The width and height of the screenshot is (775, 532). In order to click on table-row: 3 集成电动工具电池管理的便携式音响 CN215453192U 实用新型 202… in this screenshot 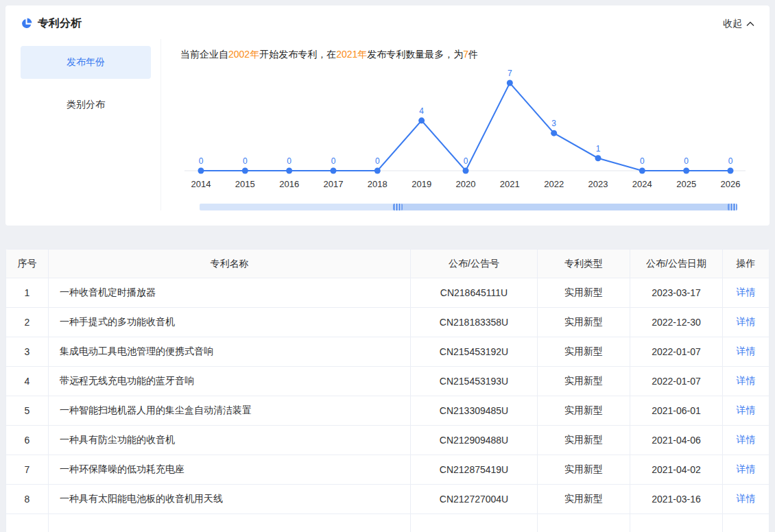, I will do `click(388, 352)`.